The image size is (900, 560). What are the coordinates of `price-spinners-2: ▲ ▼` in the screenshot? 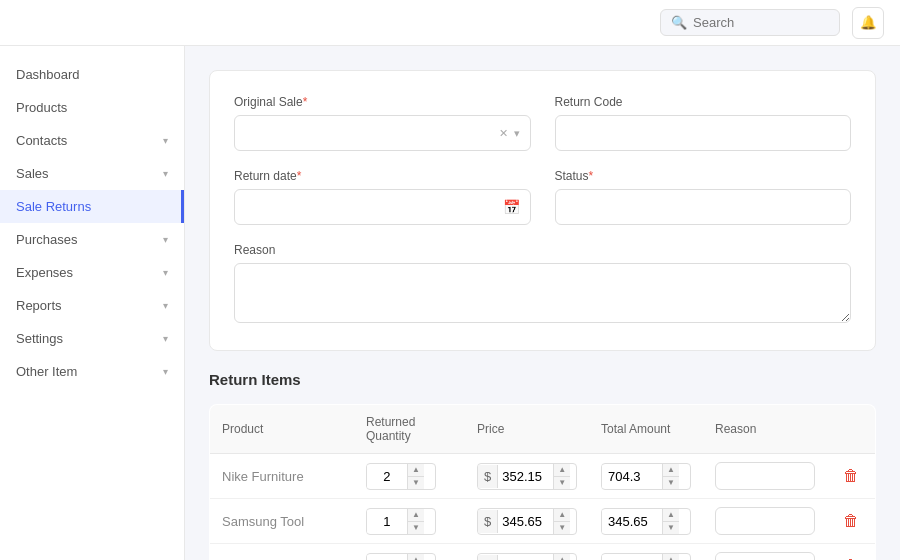 It's located at (562, 558).